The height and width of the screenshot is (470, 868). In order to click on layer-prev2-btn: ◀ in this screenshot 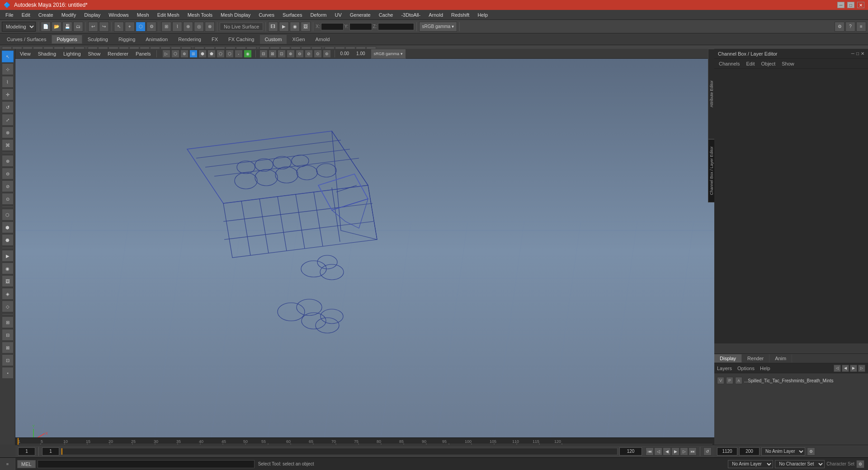, I will do `click(845, 368)`.